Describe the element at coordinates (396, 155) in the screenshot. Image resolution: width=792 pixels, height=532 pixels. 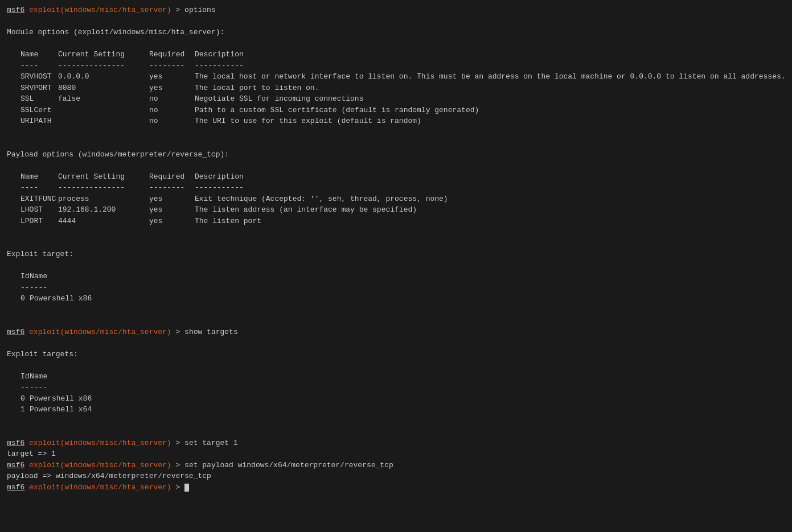
I see `text-line: Payload options (windows/meterpreter/rev…` at that location.